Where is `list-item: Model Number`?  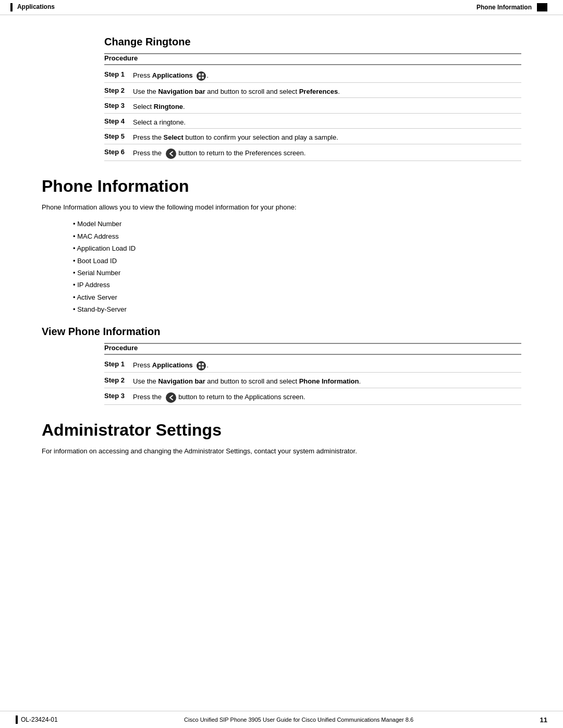
list-item: Model Number is located at coordinates (302, 224).